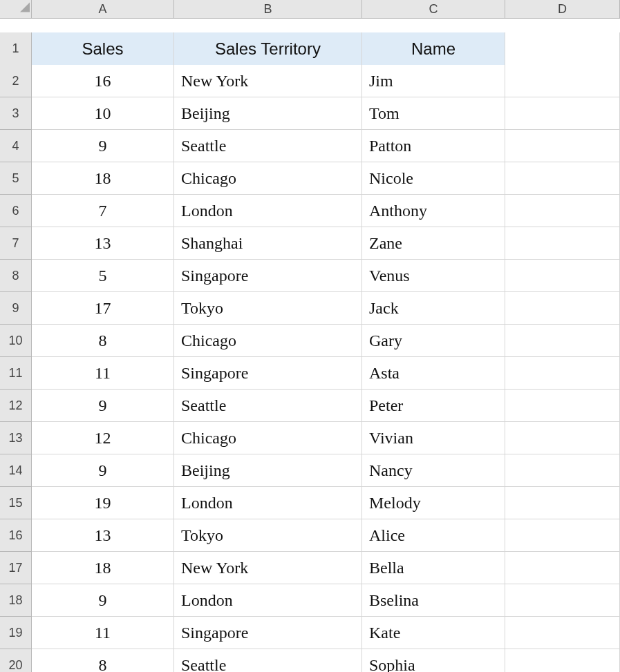 The image size is (620, 672). What do you see at coordinates (268, 49) in the screenshot?
I see `cell-b1: Sales Territory` at bounding box center [268, 49].